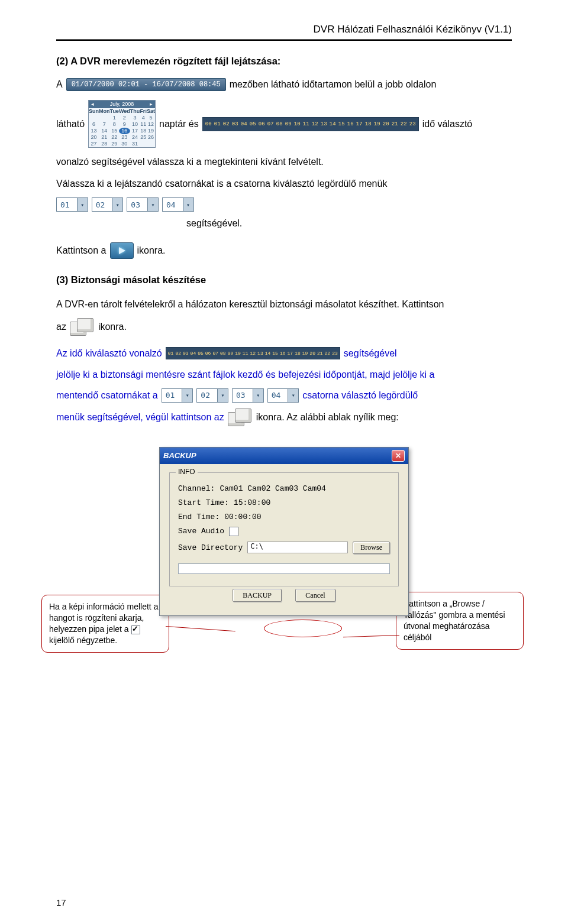  I want to click on fieldset-legend: INFO, so click(187, 472).